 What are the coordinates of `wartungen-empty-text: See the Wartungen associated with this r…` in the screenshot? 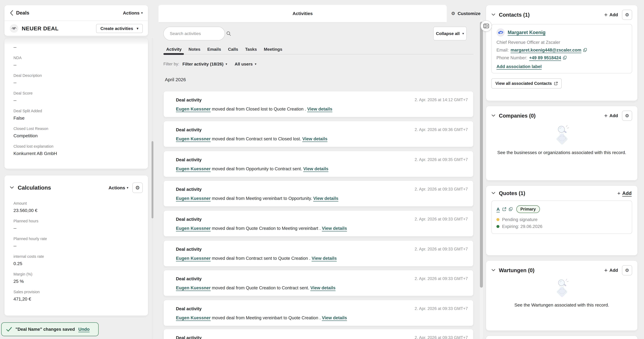 It's located at (562, 305).